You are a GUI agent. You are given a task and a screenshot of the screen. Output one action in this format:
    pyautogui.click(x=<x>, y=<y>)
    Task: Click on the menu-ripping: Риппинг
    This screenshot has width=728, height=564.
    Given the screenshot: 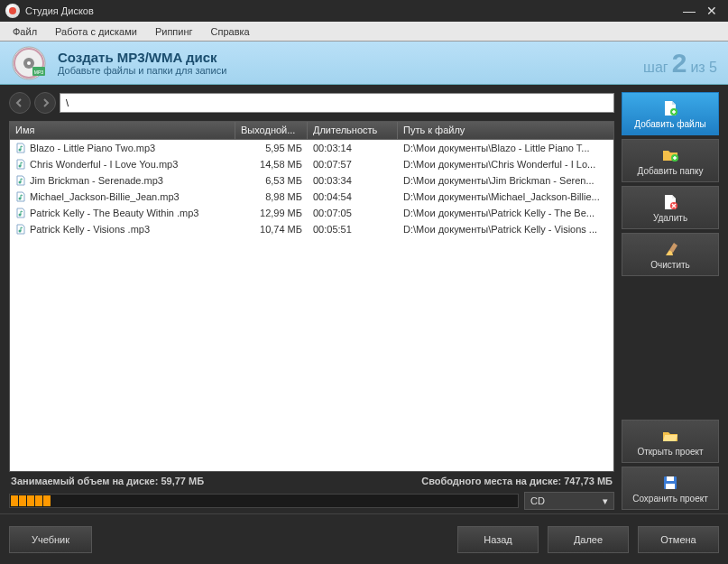 What is the action you would take?
    pyautogui.click(x=174, y=32)
    